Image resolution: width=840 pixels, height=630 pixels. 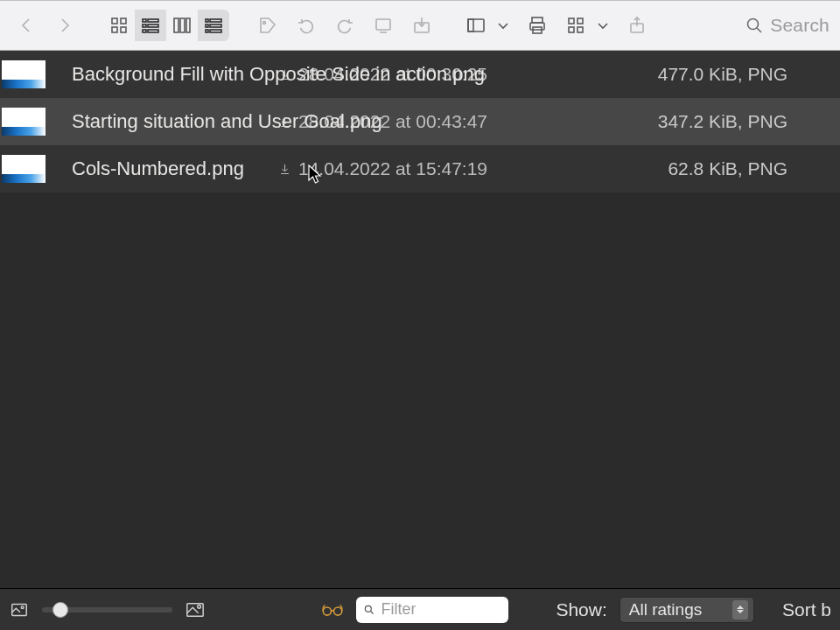 I want to click on file-date: 14.04.2022 at 15:47:19, so click(x=393, y=169).